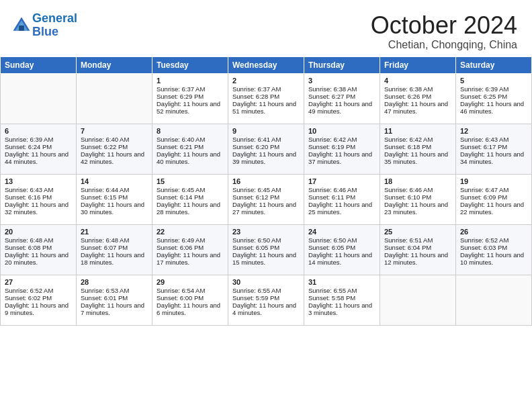 This screenshot has height=411, width=532. Describe the element at coordinates (416, 259) in the screenshot. I see `daylight-text: Daylight: 11 hours and 12 minutes.` at that location.